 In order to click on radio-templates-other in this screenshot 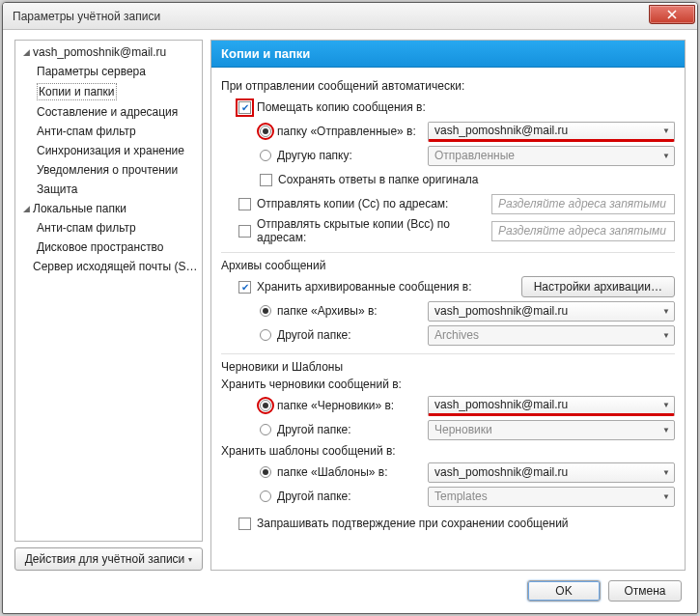, I will do `click(266, 496)`.